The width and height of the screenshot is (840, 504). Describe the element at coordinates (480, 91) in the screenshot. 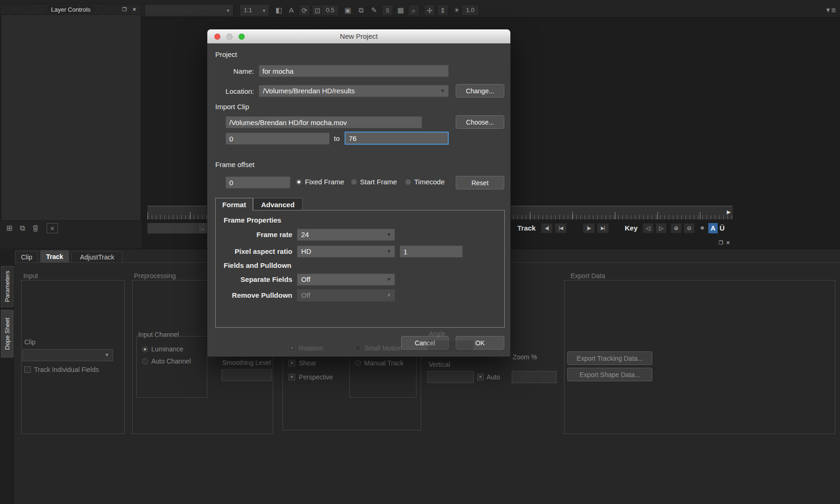

I see `change-location-button: Change...` at that location.